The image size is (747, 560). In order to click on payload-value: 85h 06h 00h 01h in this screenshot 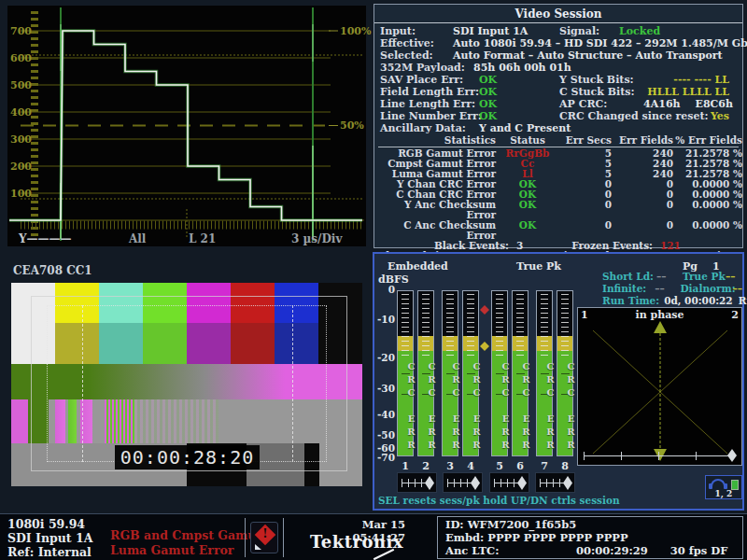, I will do `click(523, 67)`.